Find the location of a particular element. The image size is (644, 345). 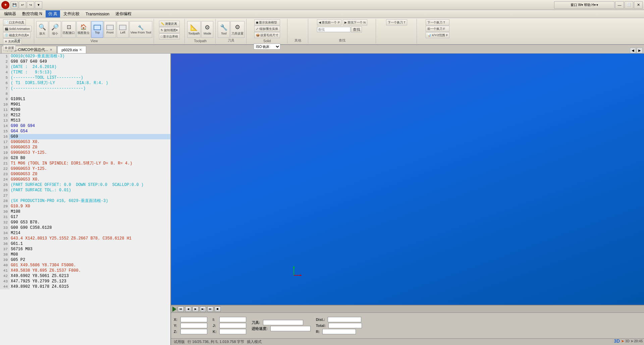

code-line-37: 37S6716 M03 is located at coordinates (85, 249).